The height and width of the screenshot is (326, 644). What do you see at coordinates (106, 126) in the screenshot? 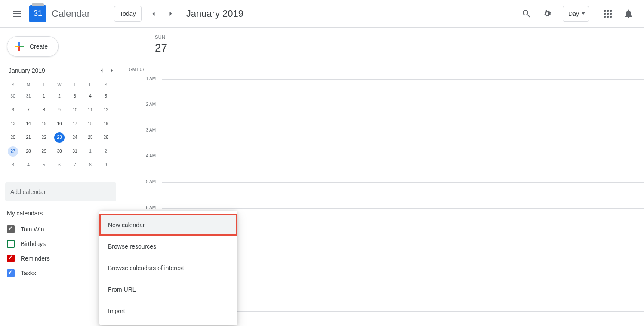
I see `mini-day: 19` at bounding box center [106, 126].